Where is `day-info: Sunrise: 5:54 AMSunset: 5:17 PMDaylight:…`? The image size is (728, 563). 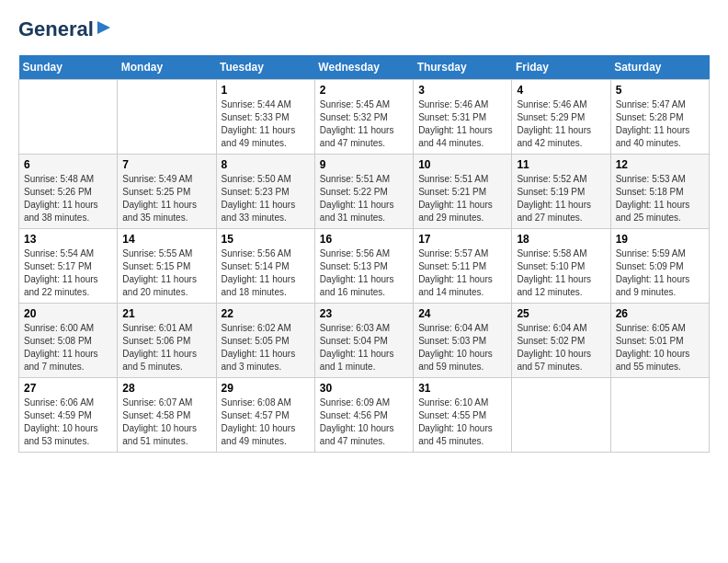 day-info: Sunrise: 5:54 AMSunset: 5:17 PMDaylight:… is located at coordinates (68, 273).